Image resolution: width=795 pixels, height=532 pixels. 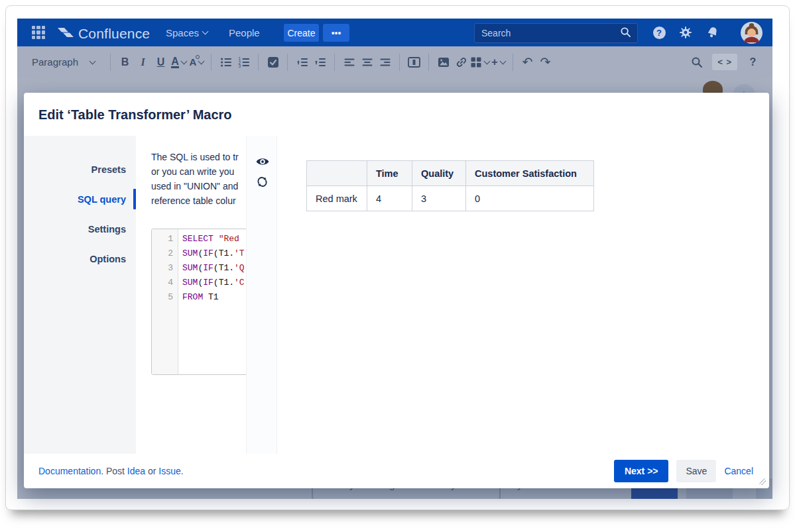 I want to click on save-button: Save, so click(x=696, y=471).